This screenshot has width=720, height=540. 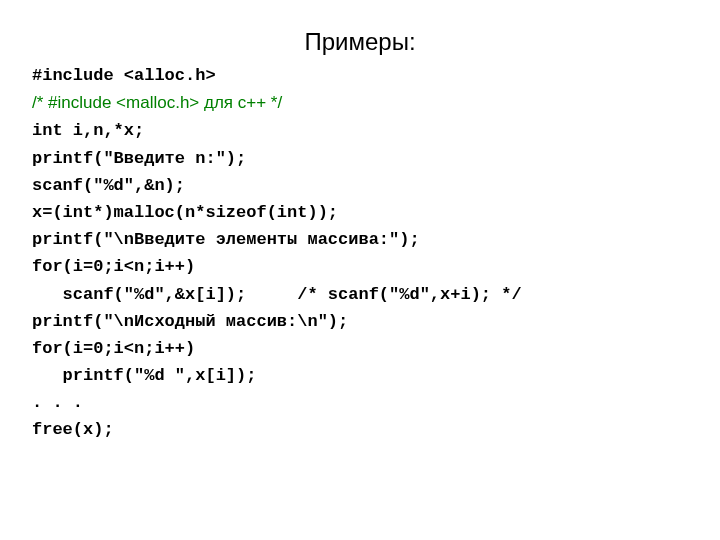 What do you see at coordinates (124, 76) in the screenshot?
I see `code-line: #include <alloc.h>` at bounding box center [124, 76].